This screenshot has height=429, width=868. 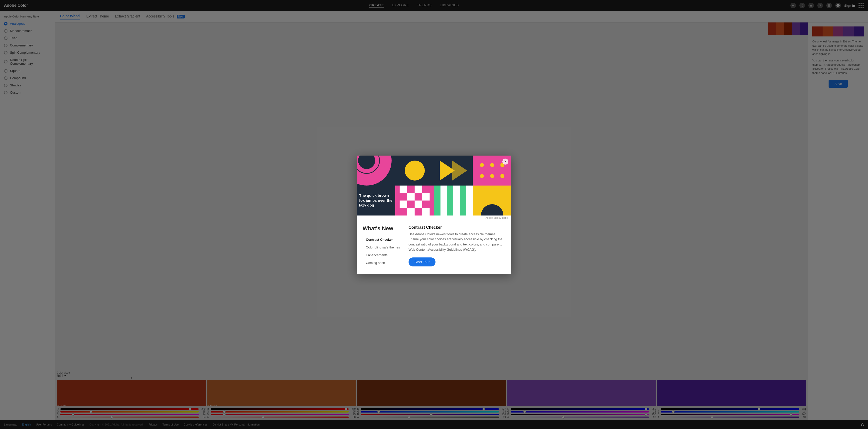 I want to click on modal-nav-contrast-checker: Contrast Checker, so click(x=383, y=239).